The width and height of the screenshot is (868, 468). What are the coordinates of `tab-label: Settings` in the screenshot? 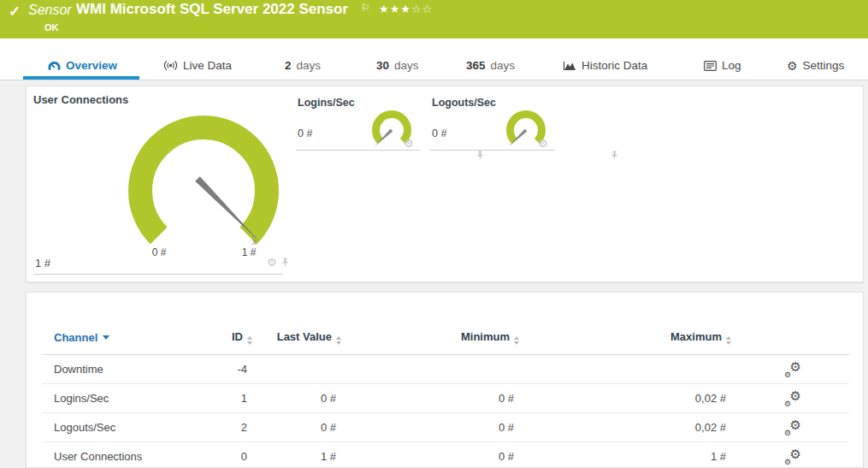 It's located at (824, 65).